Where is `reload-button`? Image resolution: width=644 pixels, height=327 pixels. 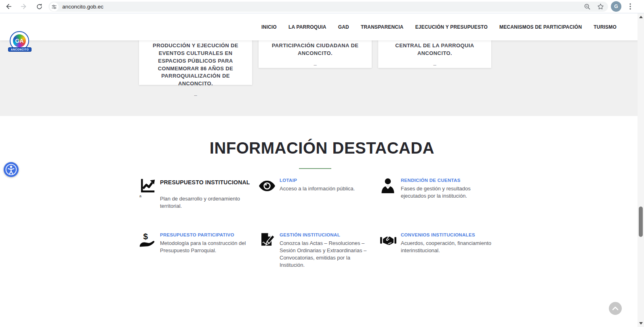 reload-button is located at coordinates (39, 6).